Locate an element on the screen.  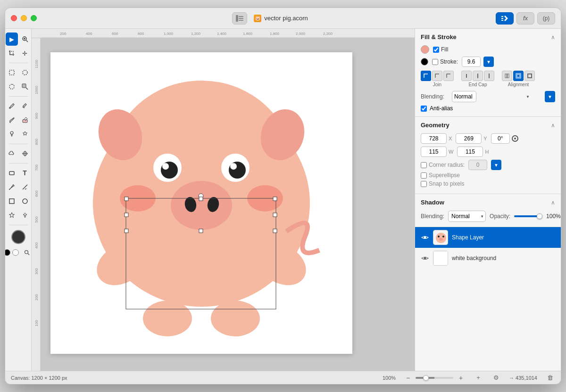
exposure-tool is located at coordinates (25, 154).